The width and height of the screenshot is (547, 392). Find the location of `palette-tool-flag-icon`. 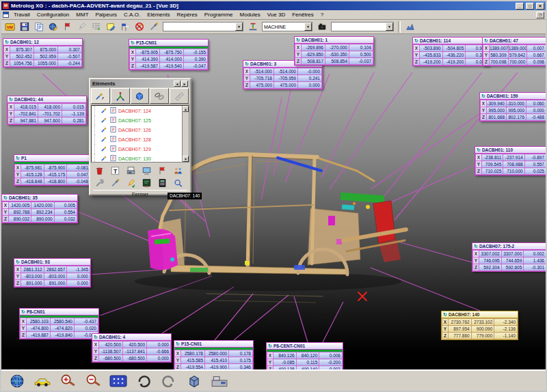

palette-tool-flag-icon is located at coordinates (162, 171).